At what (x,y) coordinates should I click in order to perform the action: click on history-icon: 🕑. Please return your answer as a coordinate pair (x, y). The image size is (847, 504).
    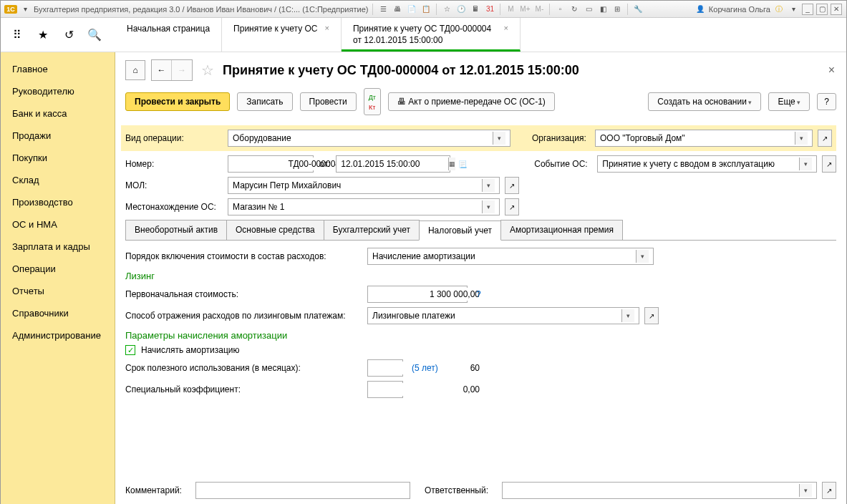
    Looking at the image, I should click on (461, 9).